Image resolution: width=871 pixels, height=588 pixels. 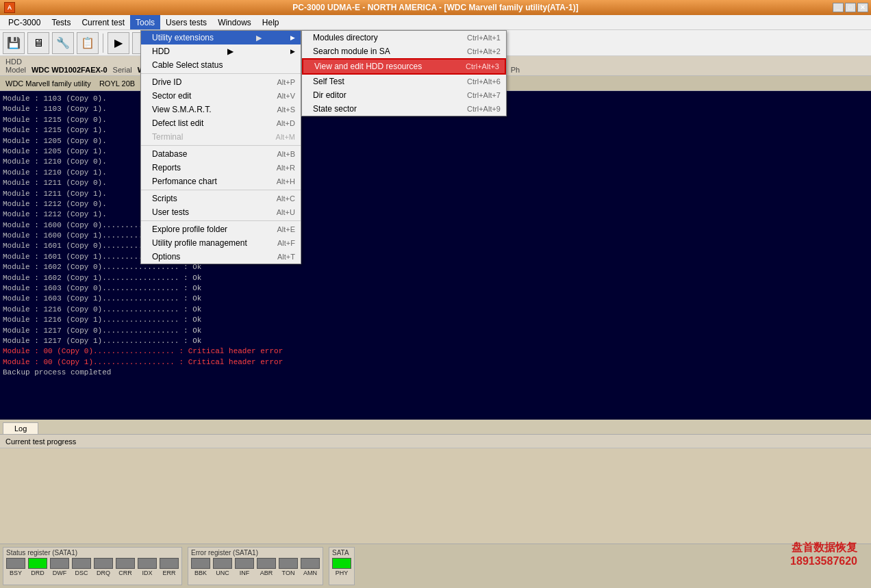 I want to click on tools-menu-hdd: HDD ▶, so click(x=220, y=51).